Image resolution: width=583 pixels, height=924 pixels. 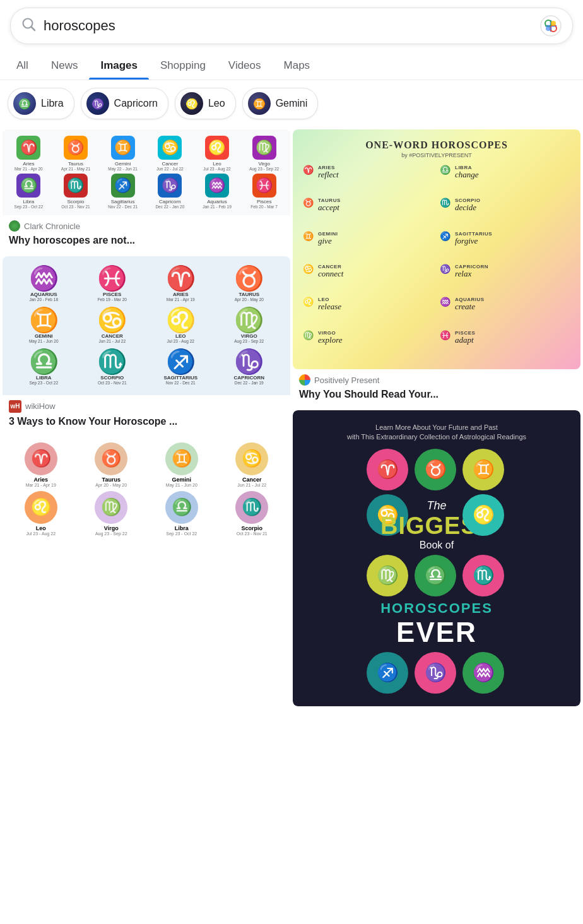 I want to click on result-card-wikihow: ♒ AQUARIUS Jan 20 - Feb 18 ♓ PISCES Feb …, so click(x=146, y=346).